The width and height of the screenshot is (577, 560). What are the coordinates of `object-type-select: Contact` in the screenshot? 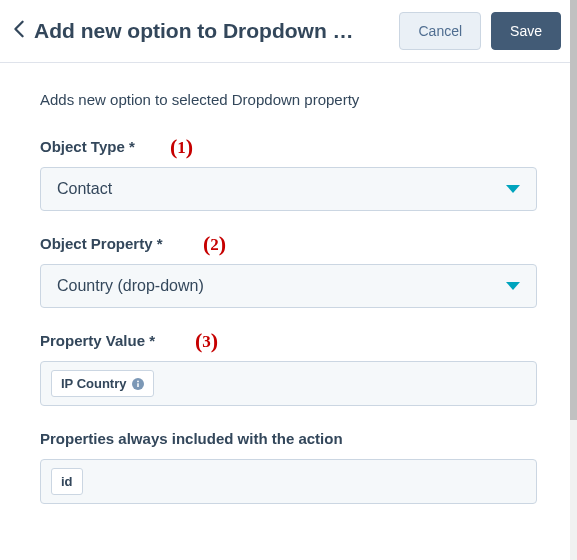 It's located at (288, 189).